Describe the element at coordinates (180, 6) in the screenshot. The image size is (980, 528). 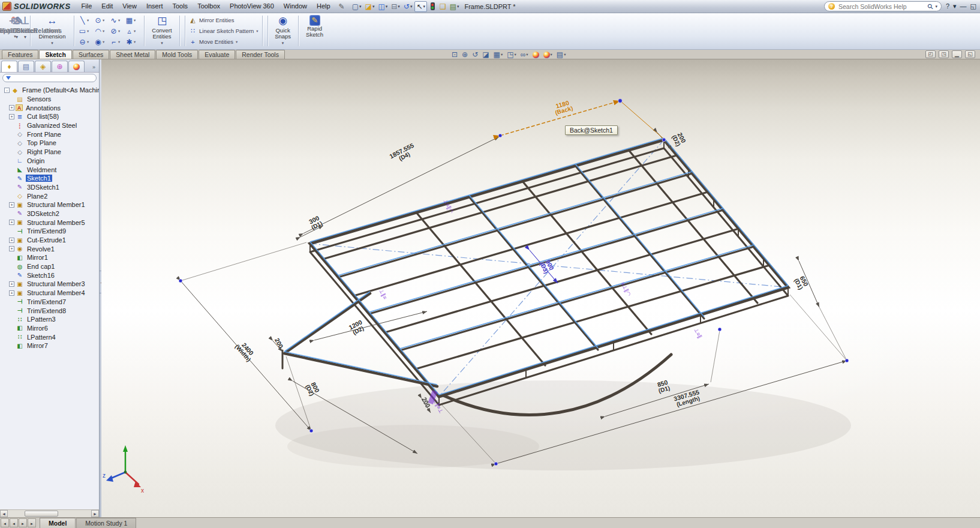
I see `menu-tools: Tools` at that location.